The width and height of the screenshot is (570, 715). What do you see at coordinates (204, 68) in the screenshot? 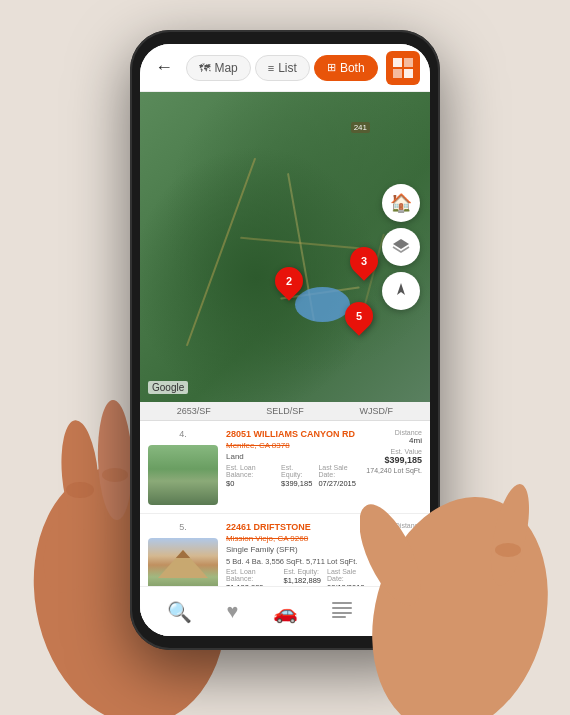
I see `map-icon: 🗺` at bounding box center [204, 68].